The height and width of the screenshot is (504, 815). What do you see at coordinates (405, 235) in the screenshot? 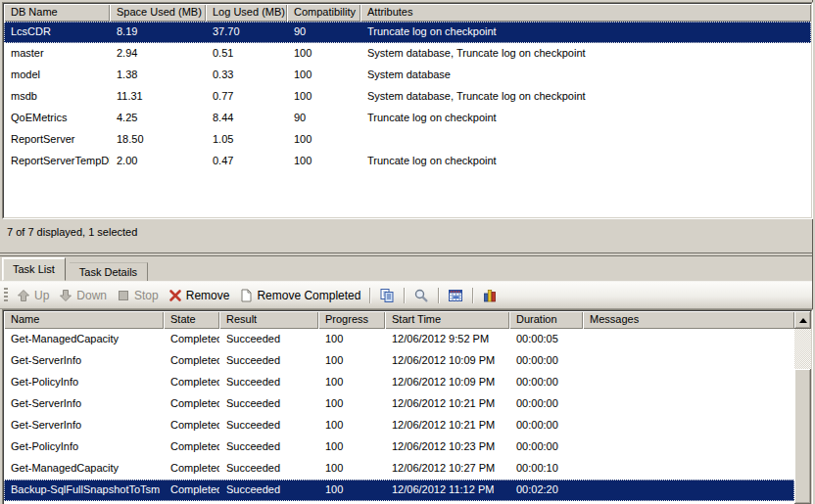
I see `status-bar: 7 of 7 displayed, 1 selected` at bounding box center [405, 235].